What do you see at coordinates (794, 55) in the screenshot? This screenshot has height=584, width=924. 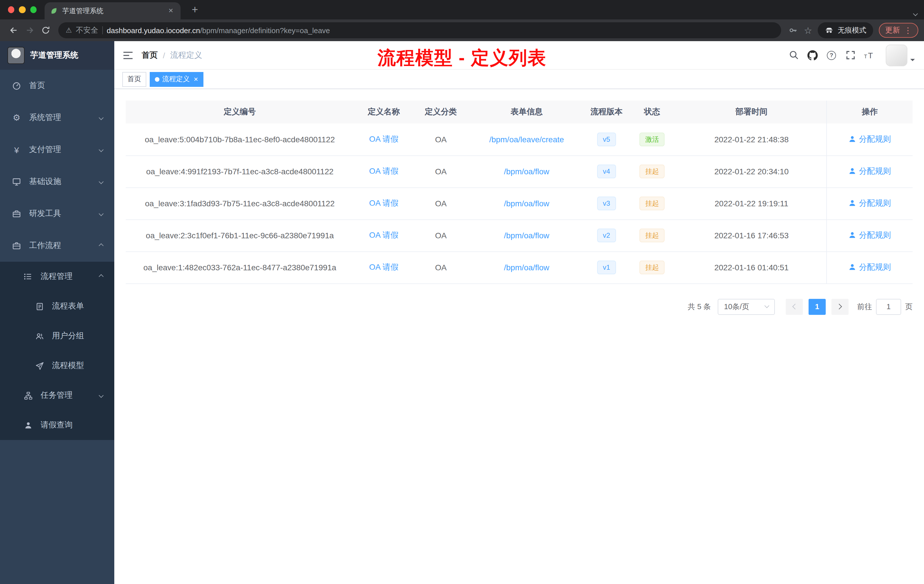 I see `search-icon` at bounding box center [794, 55].